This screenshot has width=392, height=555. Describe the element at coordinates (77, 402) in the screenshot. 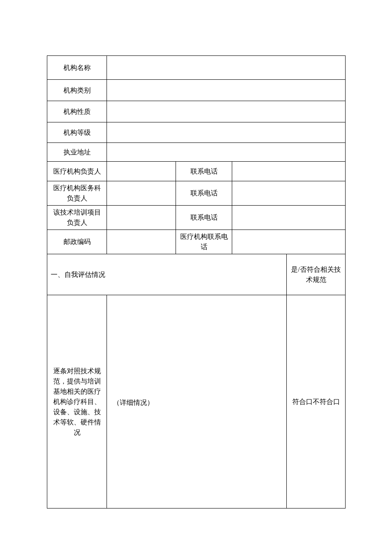

I see `section-item-label: 逐条对照技术规范，提供与培训基地相关的医疗机构诊疗科目、设备、设施、技术等软、硬…` at that location.